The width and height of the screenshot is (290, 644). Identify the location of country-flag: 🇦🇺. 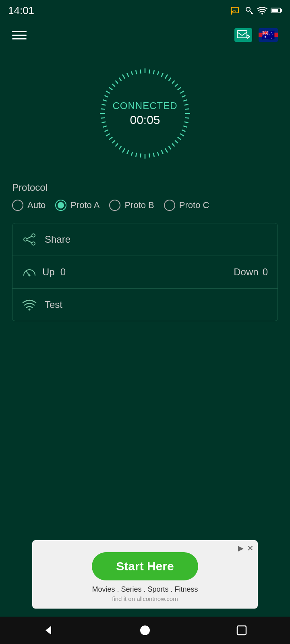
(268, 35).